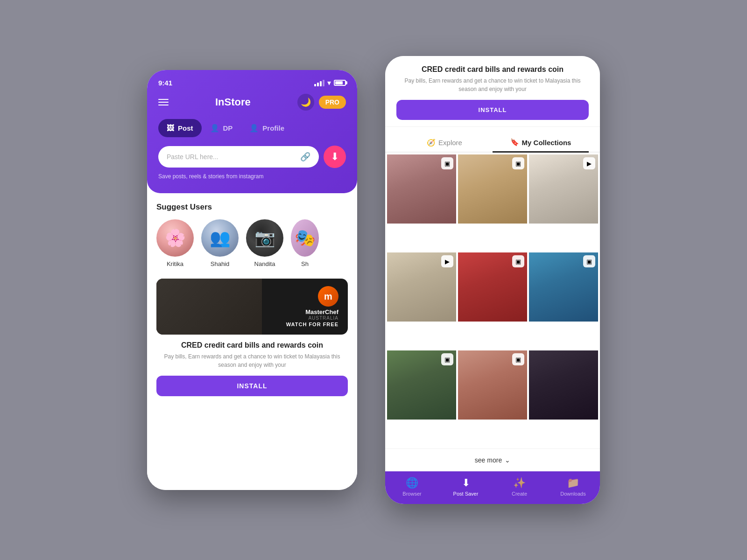  Describe the element at coordinates (163, 102) in the screenshot. I see `hamburger-menu` at that location.